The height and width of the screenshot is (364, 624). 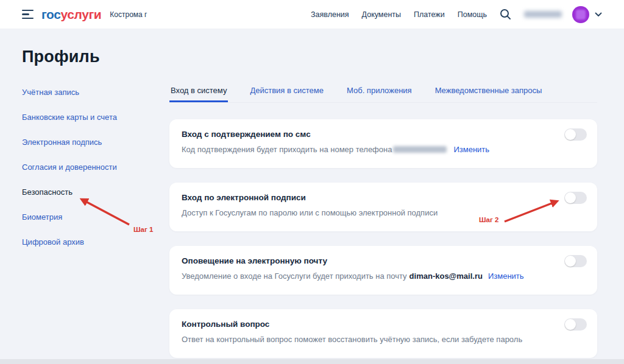 I want to click on header-left: госуслуги Кострома г, so click(x=85, y=15).